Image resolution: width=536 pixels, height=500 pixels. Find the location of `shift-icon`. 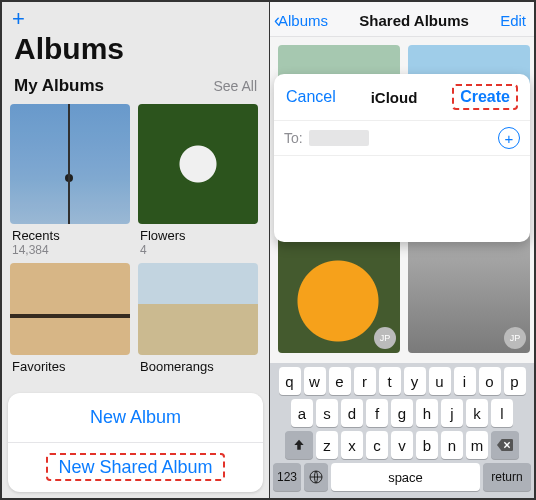

shift-icon is located at coordinates (299, 445).